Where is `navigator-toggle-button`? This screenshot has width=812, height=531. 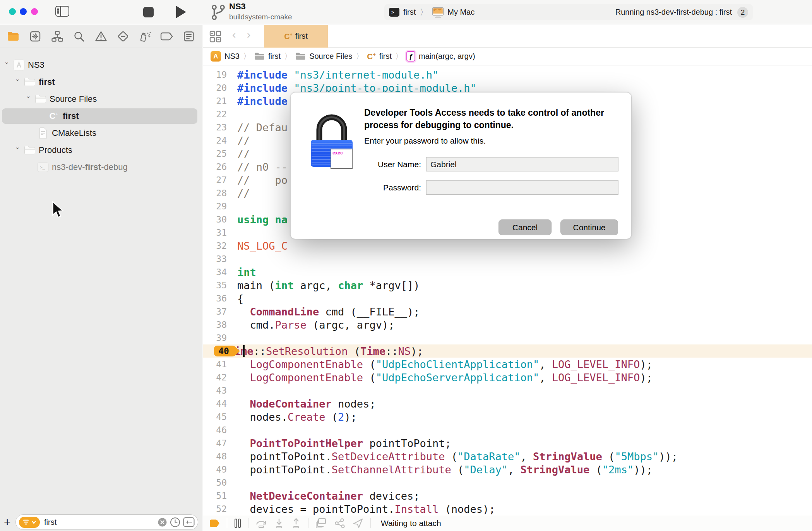
navigator-toggle-button is located at coordinates (62, 11).